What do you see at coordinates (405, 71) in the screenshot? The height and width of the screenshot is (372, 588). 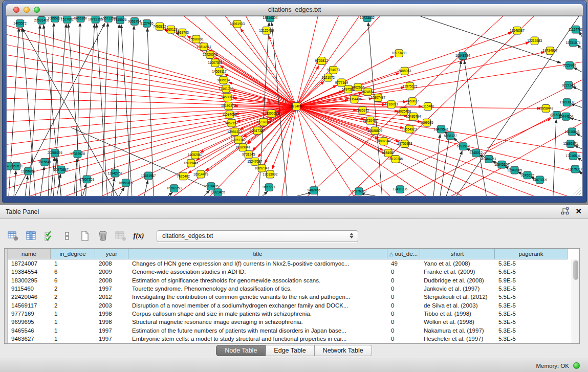 I see `graph-node: 7485063` at bounding box center [405, 71].